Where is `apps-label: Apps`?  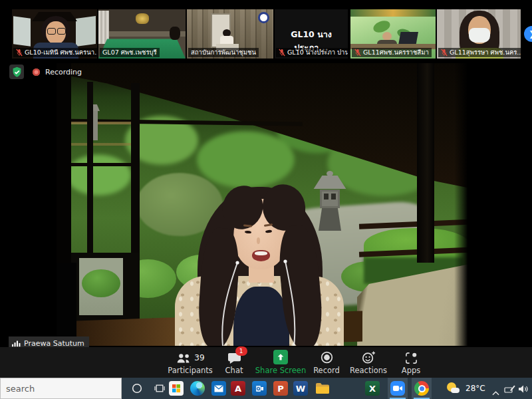
apps-label: Apps is located at coordinates (411, 370).